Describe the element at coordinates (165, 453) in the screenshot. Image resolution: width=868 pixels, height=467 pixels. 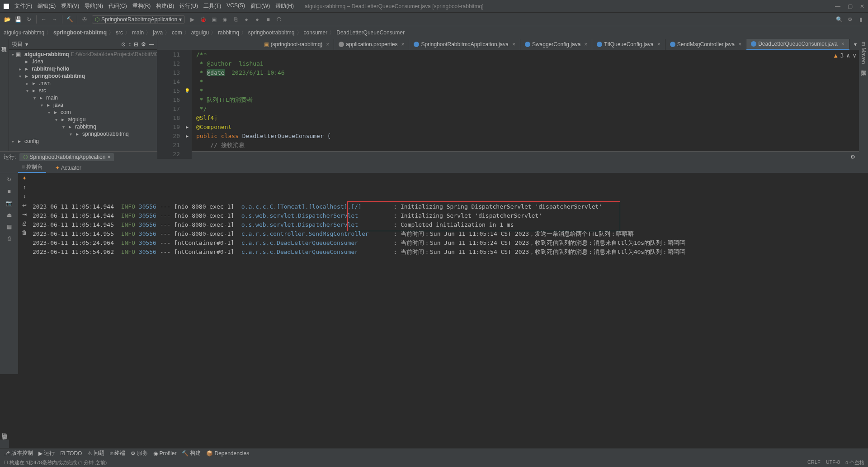
I see `bottom-tab: ◉Profiler` at that location.